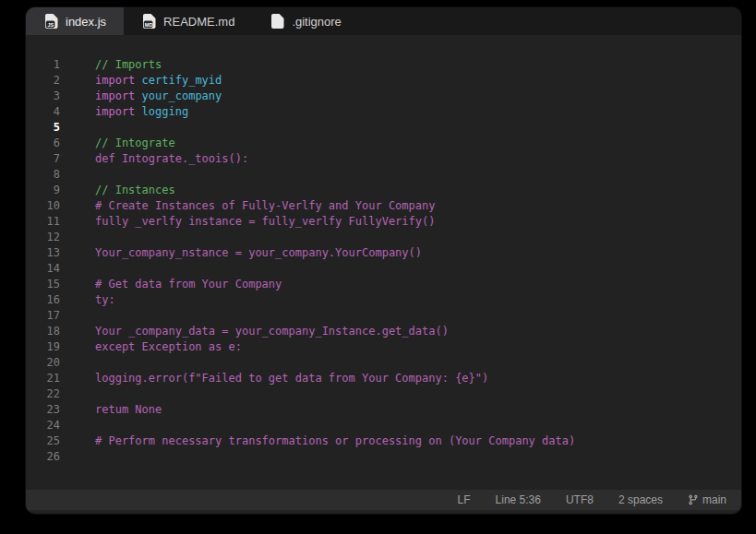 The image size is (756, 534). Describe the element at coordinates (278, 21) in the screenshot. I see `file-icon` at that location.